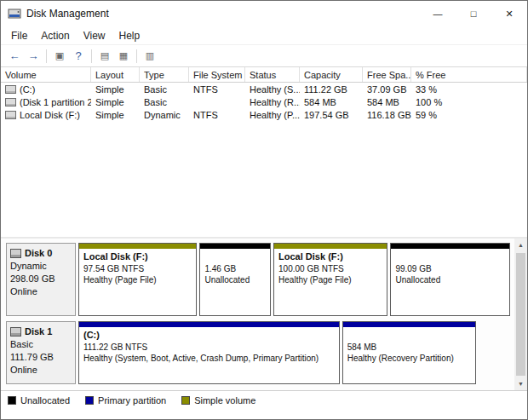 Image resolution: width=528 pixels, height=420 pixels. Describe the element at coordinates (469, 102) in the screenshot. I see `pct-free-cell: 100 %` at that location.